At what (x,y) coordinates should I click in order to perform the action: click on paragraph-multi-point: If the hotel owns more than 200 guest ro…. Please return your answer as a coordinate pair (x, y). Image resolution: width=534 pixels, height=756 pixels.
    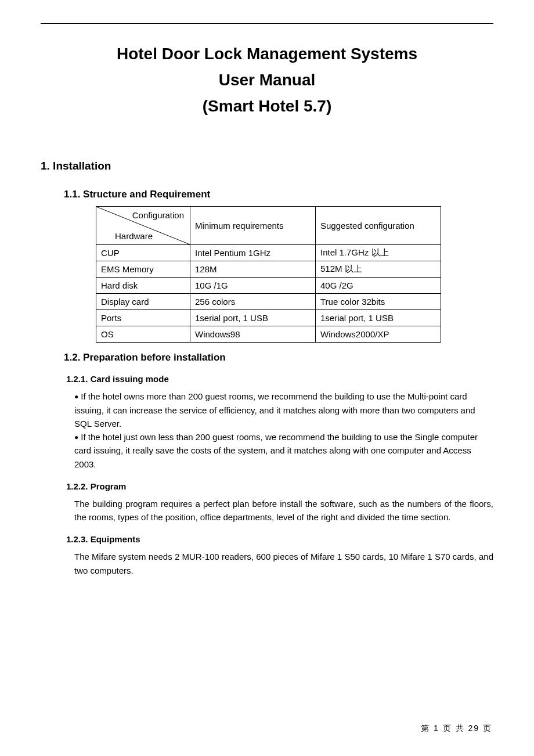
    Looking at the image, I should click on (275, 410).